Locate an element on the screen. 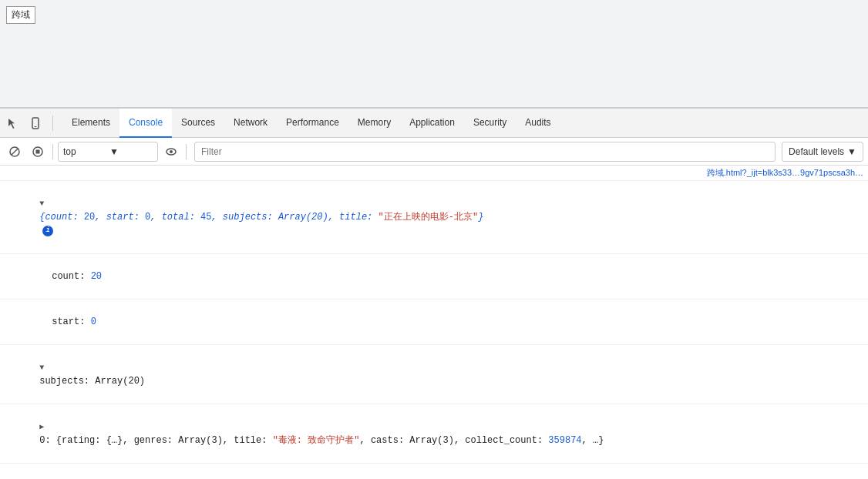 This screenshot has height=479, width=868. console-start-line: start: 0 is located at coordinates (434, 322).